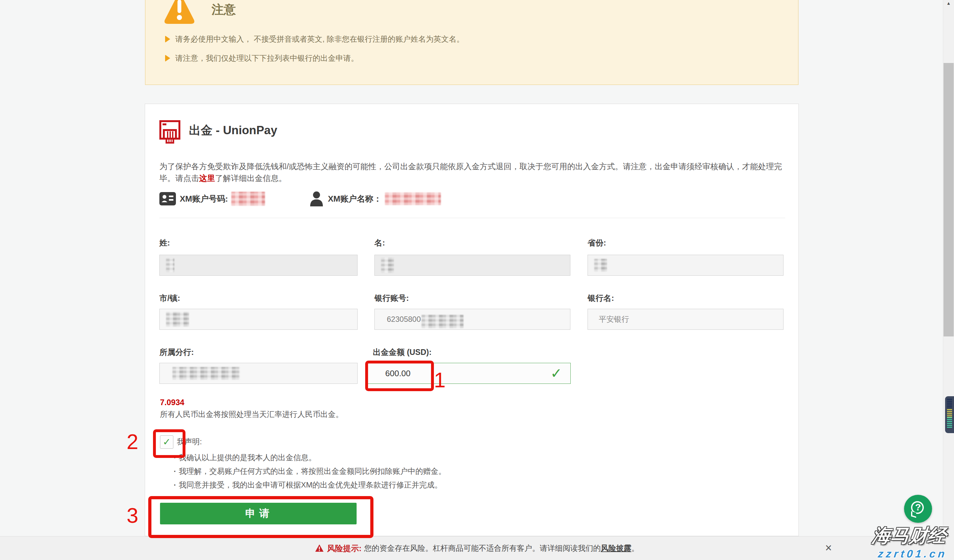  I want to click on step1-number: 1, so click(440, 380).